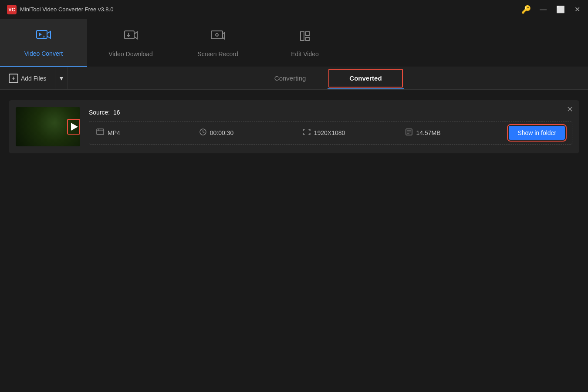 The image size is (588, 392). I want to click on title-bar-left: VC MiniTool Video Converter Free v3.8.0, so click(60, 10).